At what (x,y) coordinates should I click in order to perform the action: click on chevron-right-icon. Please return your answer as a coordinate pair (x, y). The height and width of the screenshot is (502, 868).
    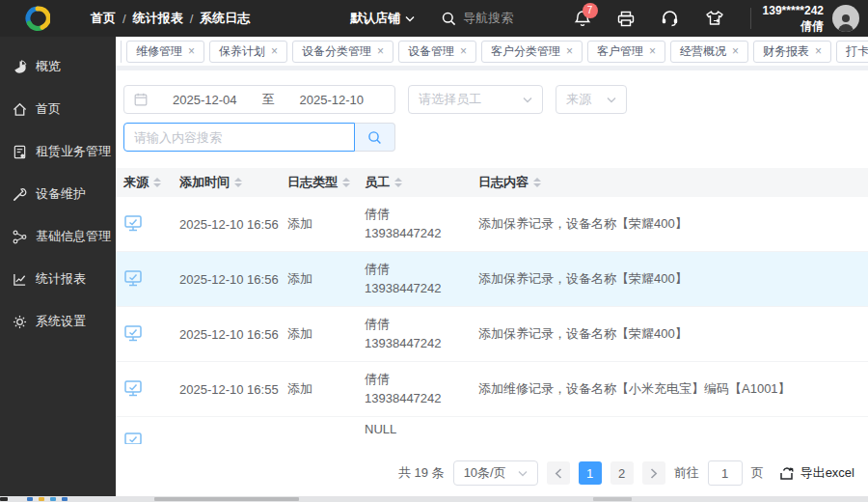
    Looking at the image, I should click on (654, 473).